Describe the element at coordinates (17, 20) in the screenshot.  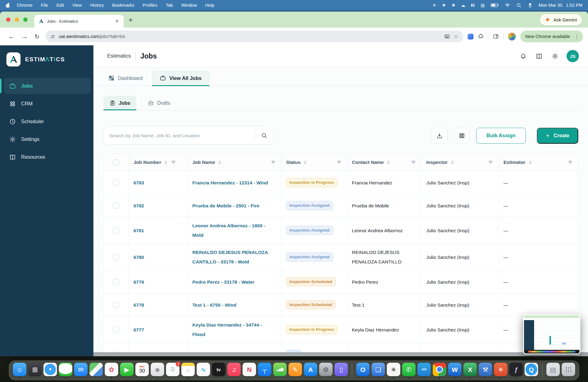
I see `window-minimize-button` at that location.